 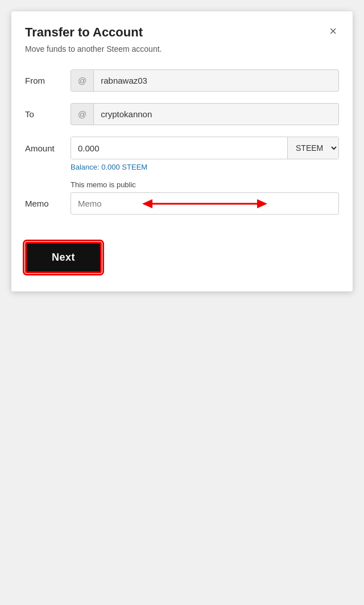 What do you see at coordinates (82, 114) in the screenshot?
I see `to-at-symbol: @` at bounding box center [82, 114].